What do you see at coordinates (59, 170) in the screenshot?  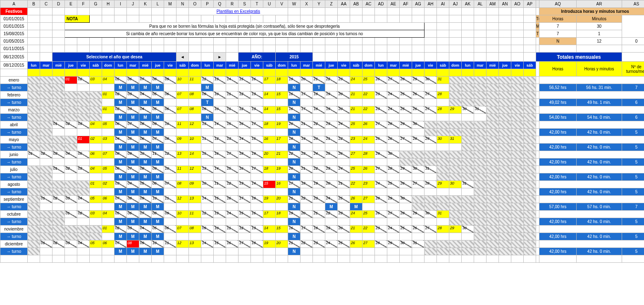 I see `day-cell: 01` at bounding box center [59, 170].